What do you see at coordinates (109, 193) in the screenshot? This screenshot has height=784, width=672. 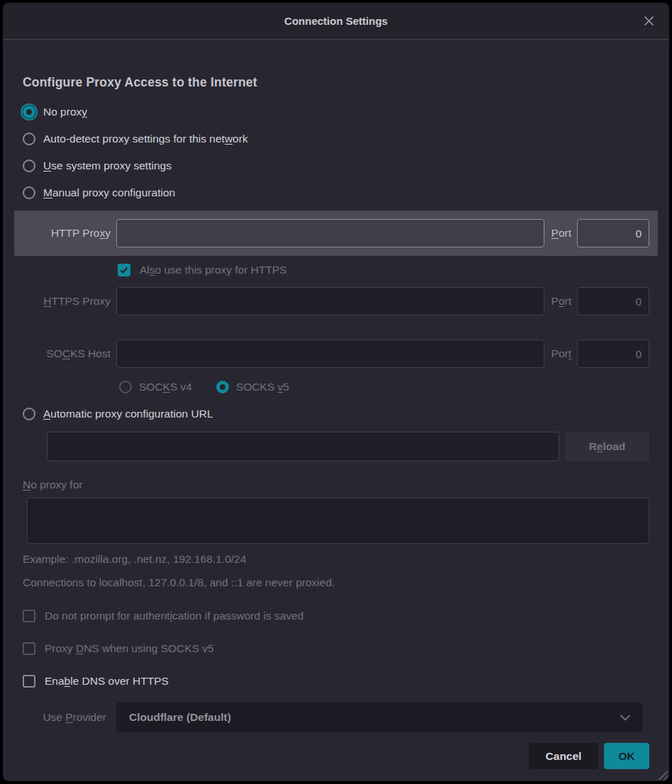 I see `radio-manual-proxy-label: Manual proxy configuration` at bounding box center [109, 193].